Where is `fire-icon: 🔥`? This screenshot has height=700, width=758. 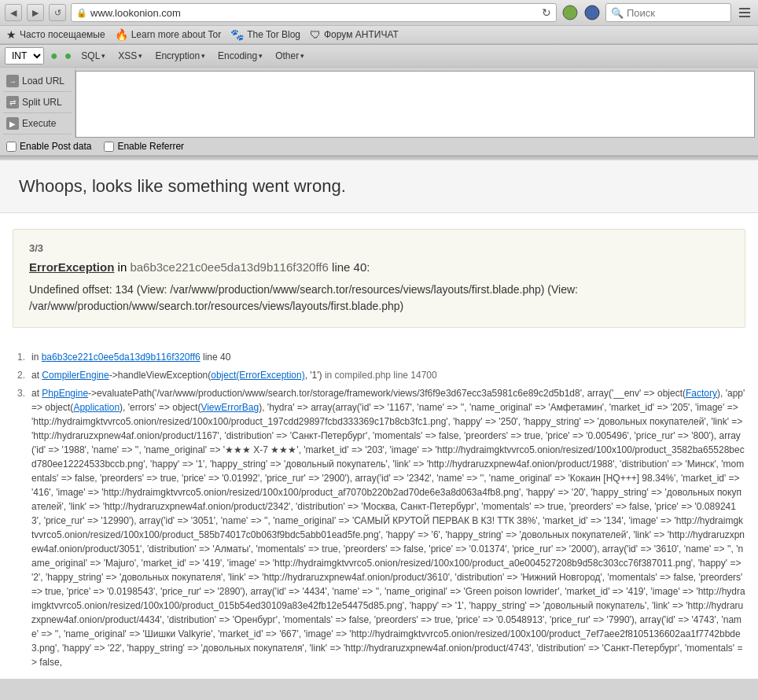 fire-icon: 🔥 is located at coordinates (121, 35).